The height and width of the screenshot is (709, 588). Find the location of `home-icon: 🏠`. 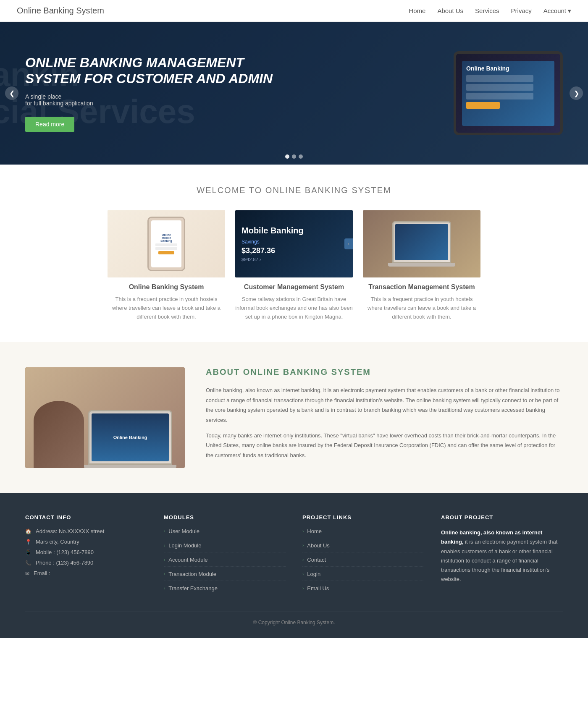

home-icon: 🏠 is located at coordinates (29, 531).